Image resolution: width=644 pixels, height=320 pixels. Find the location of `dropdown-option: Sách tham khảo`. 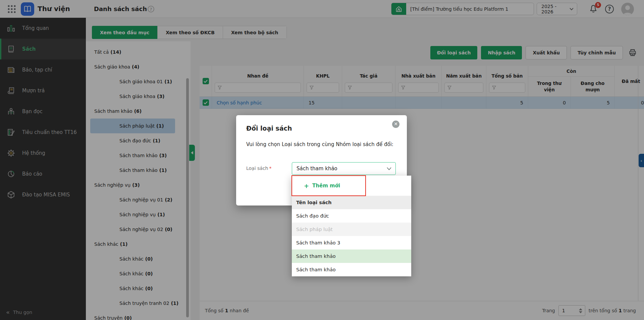

dropdown-option: Sách tham khảo is located at coordinates (352, 270).